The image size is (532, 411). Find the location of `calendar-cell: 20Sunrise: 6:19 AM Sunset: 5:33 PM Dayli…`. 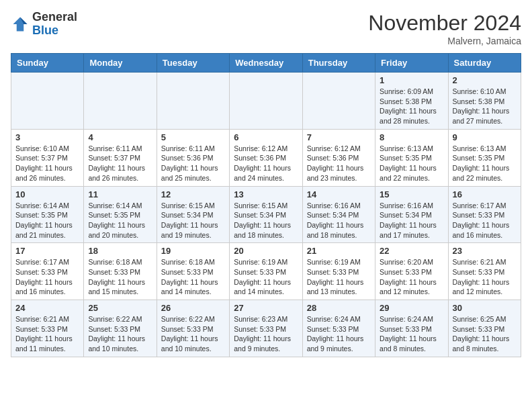

calendar-cell: 20Sunrise: 6:19 AM Sunset: 5:33 PM Dayli… is located at coordinates (266, 271).